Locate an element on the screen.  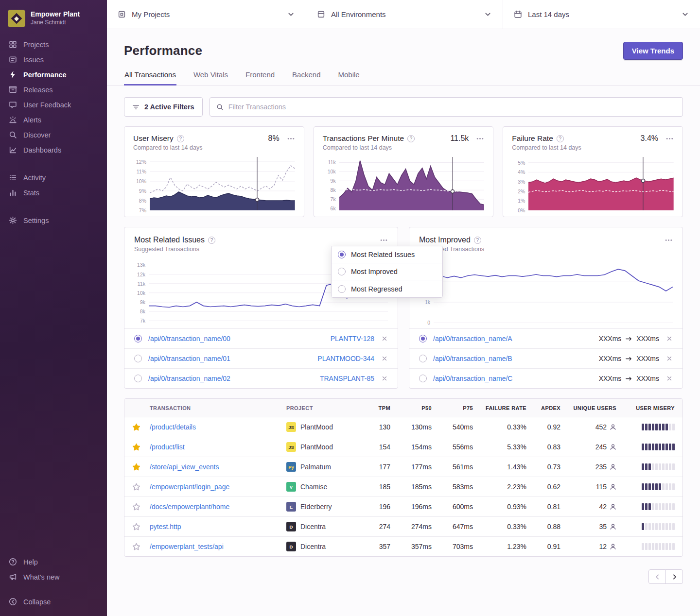
transaction-link: /api/0/transaction_name/B is located at coordinates (472, 359).